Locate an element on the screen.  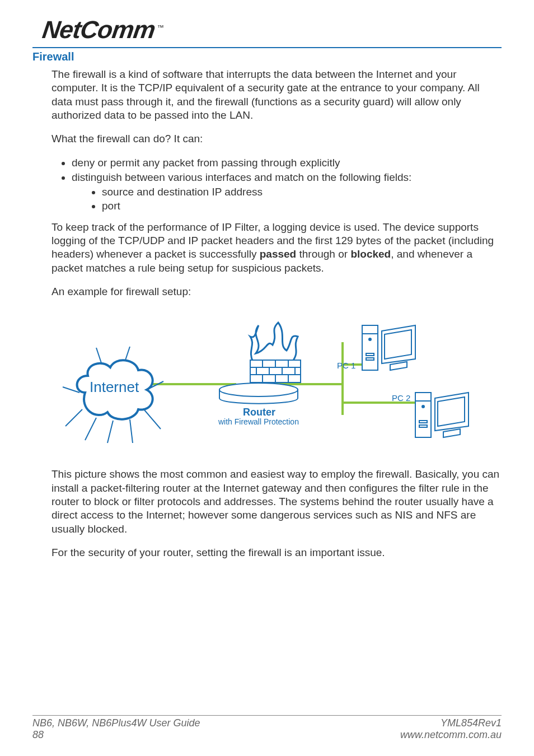
whatcan-paragraph: What the firewall can do? It can: is located at coordinates (277, 139).